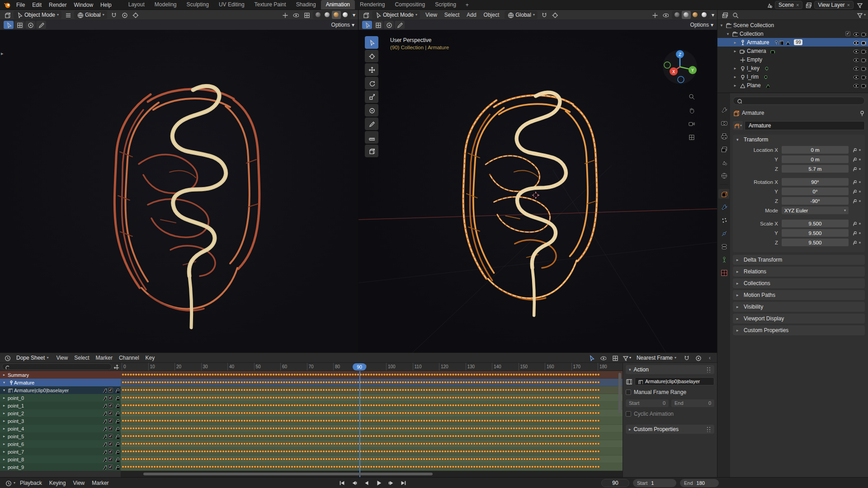 The image size is (868, 488). What do you see at coordinates (68, 15) in the screenshot?
I see `mode-options-icon` at bounding box center [68, 15].